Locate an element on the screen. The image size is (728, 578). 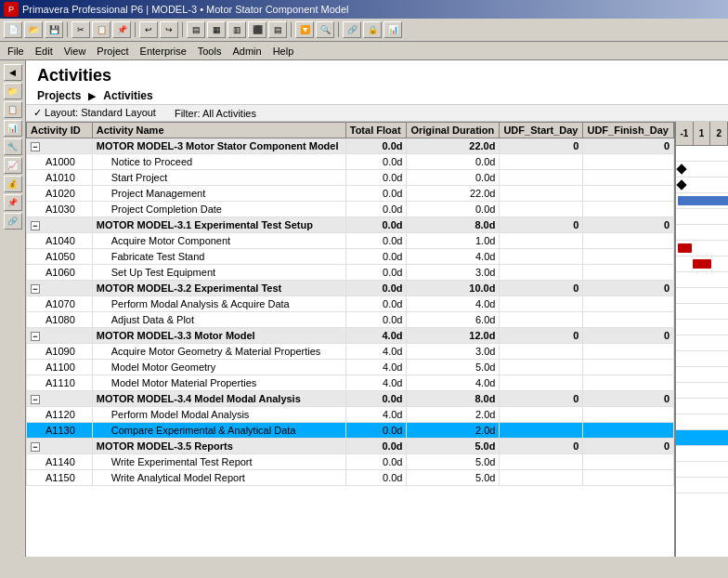
table-row: A1150Write Analytical Model Report0.0d5.… is located at coordinates (351, 478).